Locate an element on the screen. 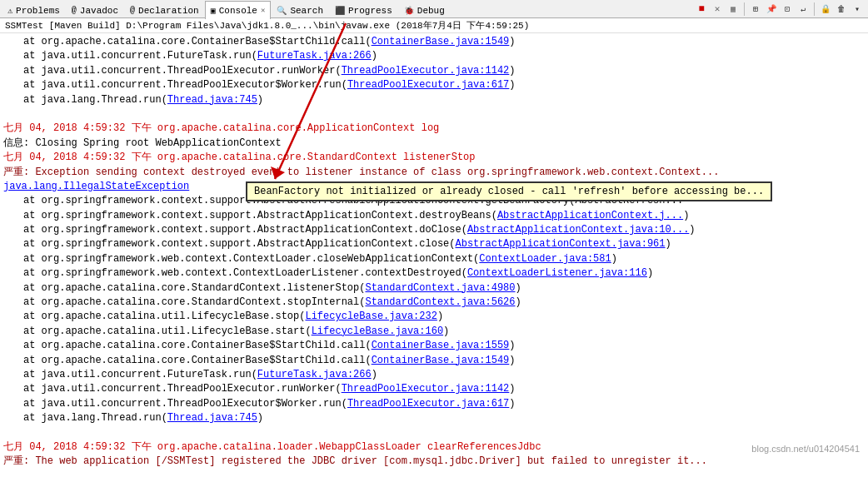 The image size is (868, 487). link-17: ContainerBase.java:1549 is located at coordinates (441, 360).